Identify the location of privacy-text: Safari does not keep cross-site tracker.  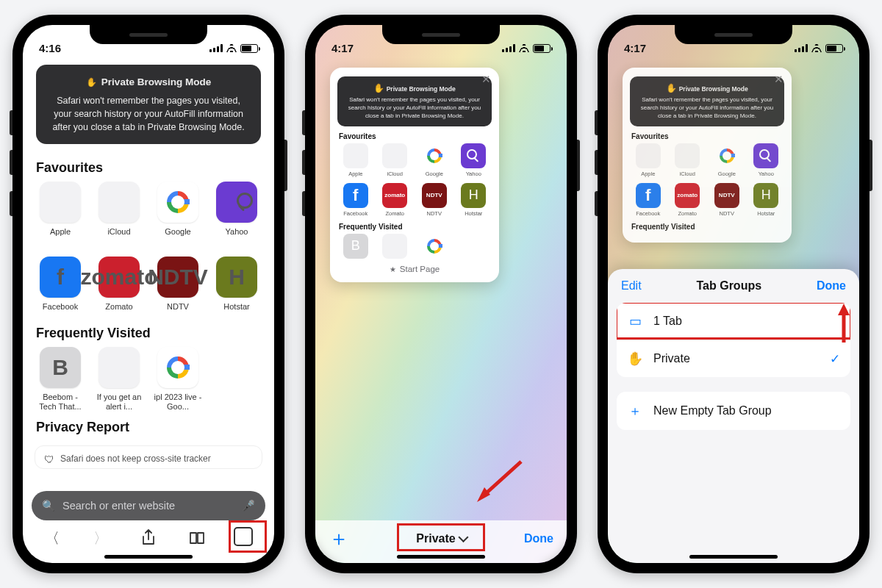
(135, 459).